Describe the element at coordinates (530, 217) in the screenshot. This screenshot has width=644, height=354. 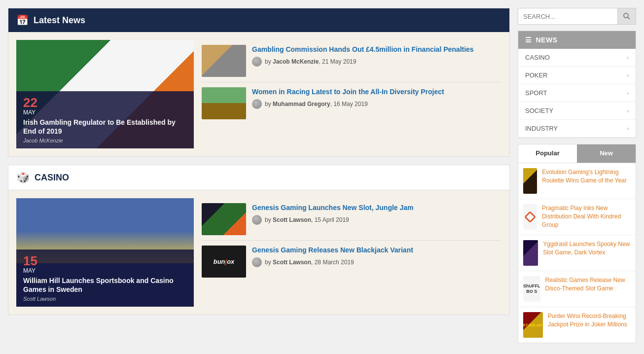
I see `popular-thumb-kindred` at that location.